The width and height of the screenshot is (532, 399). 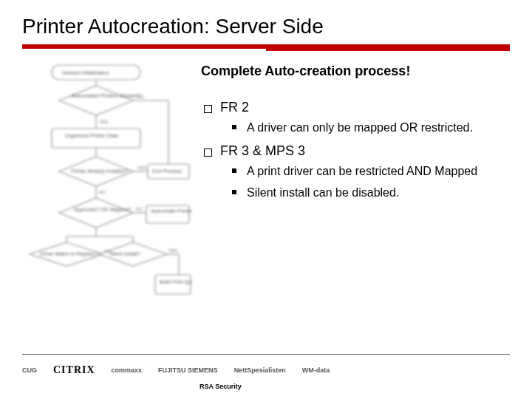 What do you see at coordinates (266, 27) in the screenshot?
I see `slide-title: Printer Autocreation: Server Side` at bounding box center [266, 27].